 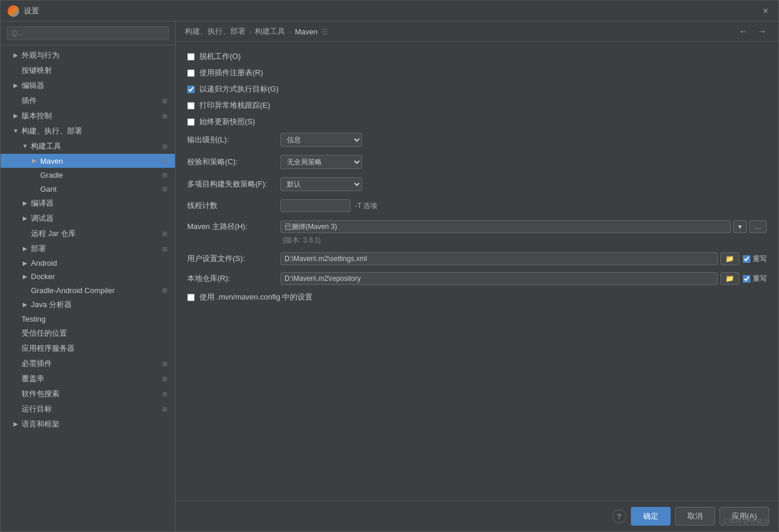 What do you see at coordinates (302, 240) in the screenshot?
I see `maven-version-text: (版本: 3.8.1)` at bounding box center [302, 240].